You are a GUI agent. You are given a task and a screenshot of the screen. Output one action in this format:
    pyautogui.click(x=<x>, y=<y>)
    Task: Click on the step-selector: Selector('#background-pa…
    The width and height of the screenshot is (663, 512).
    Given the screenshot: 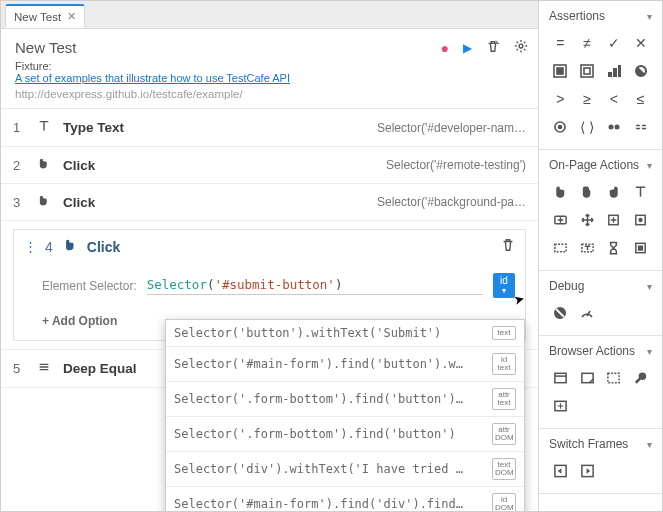 What is the action you would take?
    pyautogui.click(x=452, y=202)
    